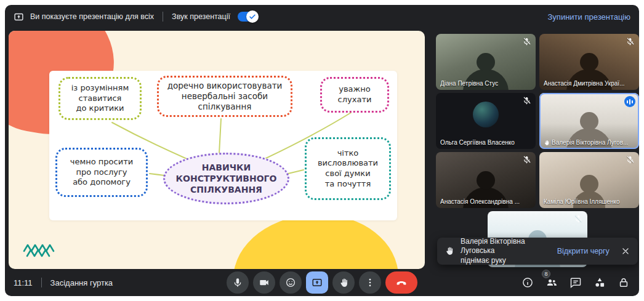 This screenshot has width=644, height=301. I want to click on participant-name: Ольга Сергіївна Власенко, so click(478, 143).